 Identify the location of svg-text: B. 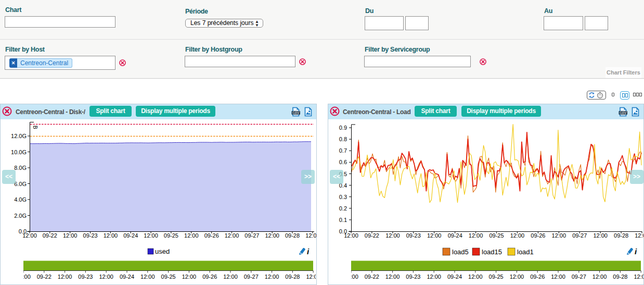
(35, 127).